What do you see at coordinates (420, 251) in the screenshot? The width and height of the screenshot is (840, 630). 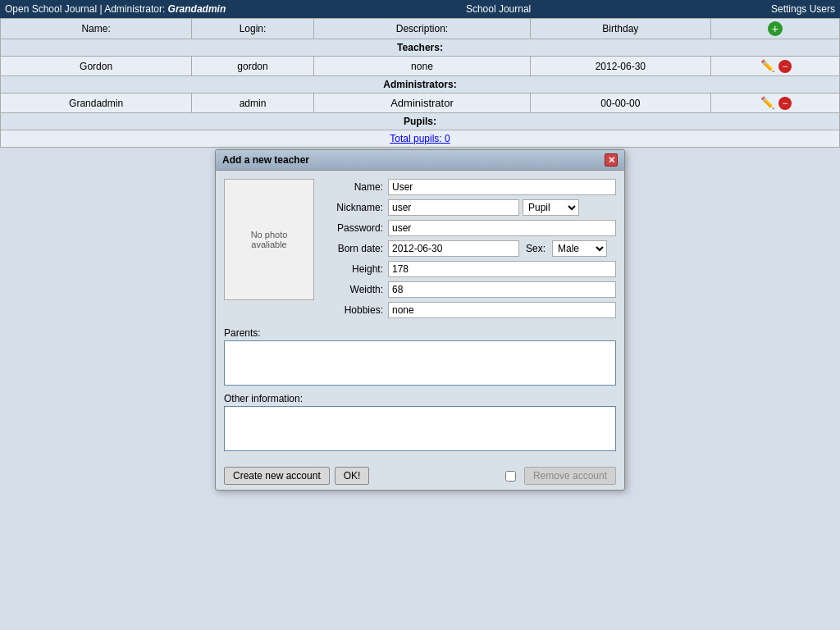 I see `dialog-form-area: No photo avaliable Name: Nickname: Pupil…` at bounding box center [420, 251].